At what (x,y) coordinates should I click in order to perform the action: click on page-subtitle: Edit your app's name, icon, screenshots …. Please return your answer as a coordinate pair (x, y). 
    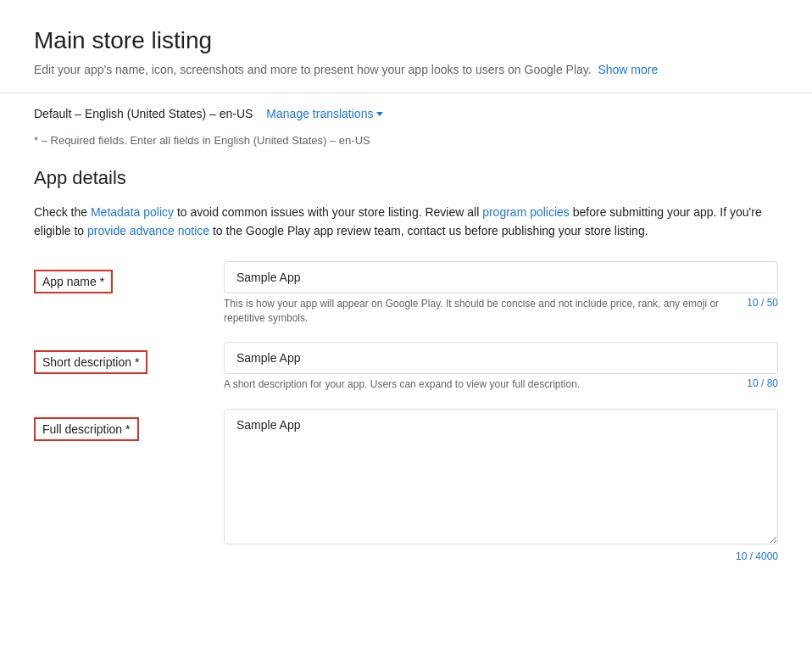
    Looking at the image, I should click on (406, 70).